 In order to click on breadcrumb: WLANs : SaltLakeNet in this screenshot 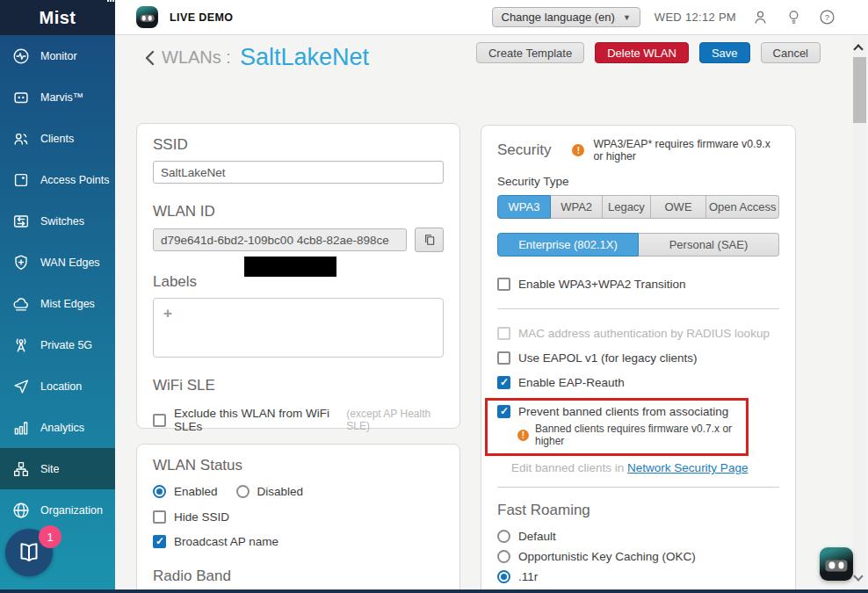, I will do `click(257, 58)`.